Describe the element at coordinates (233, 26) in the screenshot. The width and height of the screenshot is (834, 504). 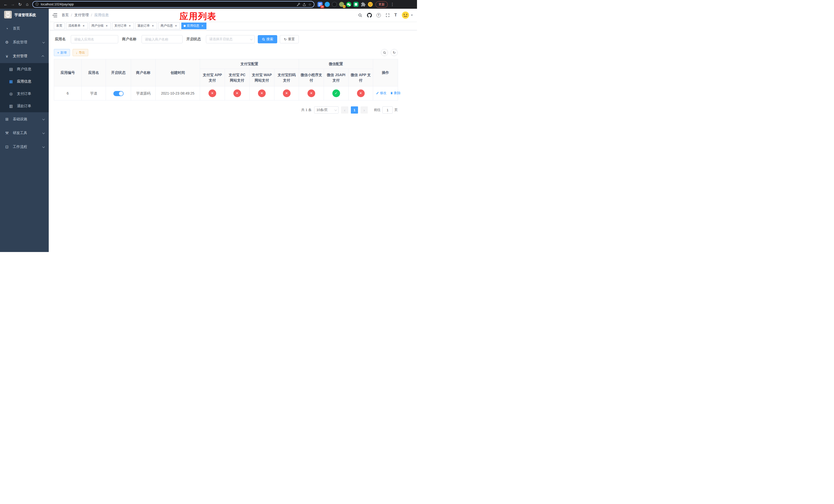
I see `tags-view-bar: 首页 流程表单 × 用户分组 × 支付订单 × 退款订单 ×` at that location.